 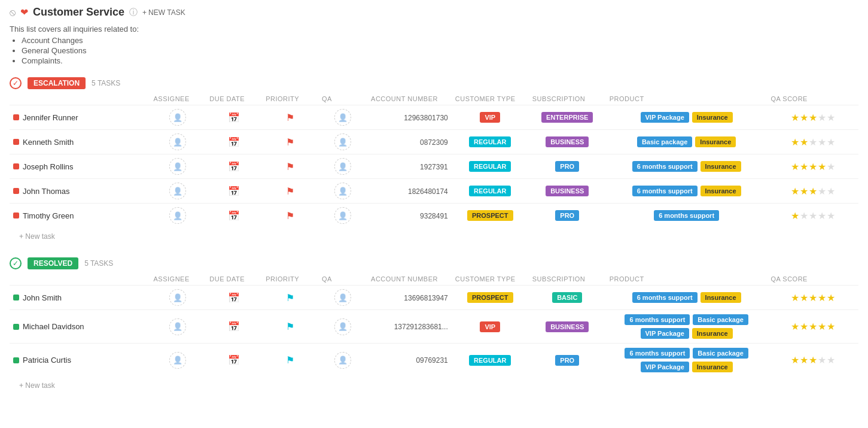 What do you see at coordinates (47, 192) in the screenshot?
I see `task-name-text: John Thomas` at bounding box center [47, 192].